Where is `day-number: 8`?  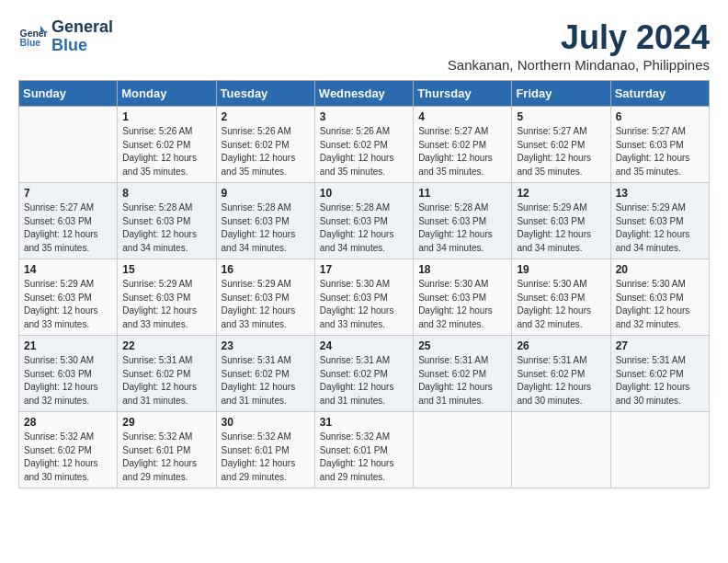 day-number: 8 is located at coordinates (166, 193).